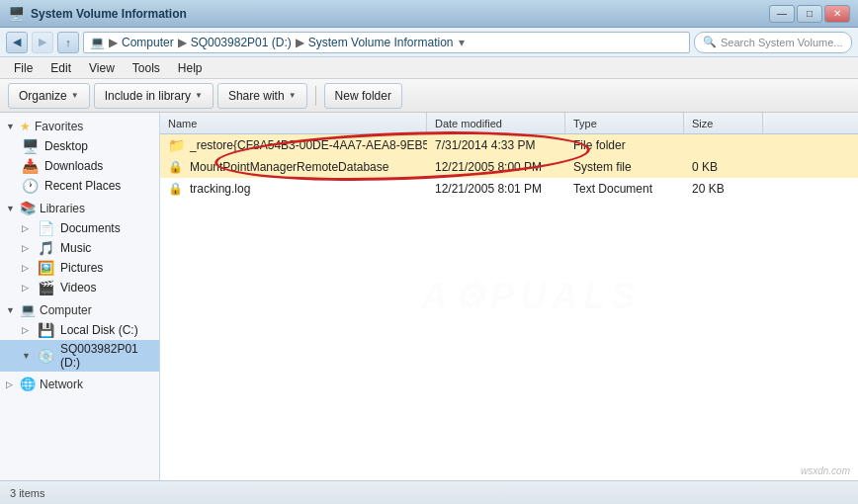  What do you see at coordinates (810, 14) in the screenshot?
I see `maximize-button: □` at bounding box center [810, 14].